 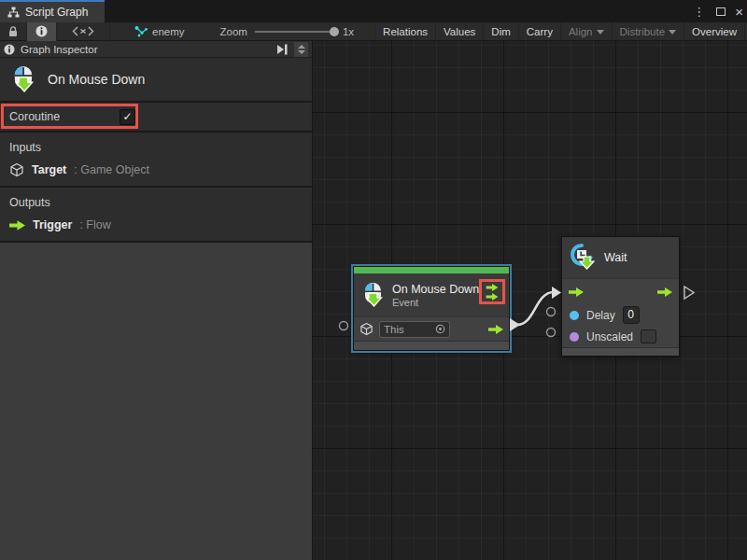 What do you see at coordinates (344, 327) in the screenshot?
I see `event-target-port` at bounding box center [344, 327].